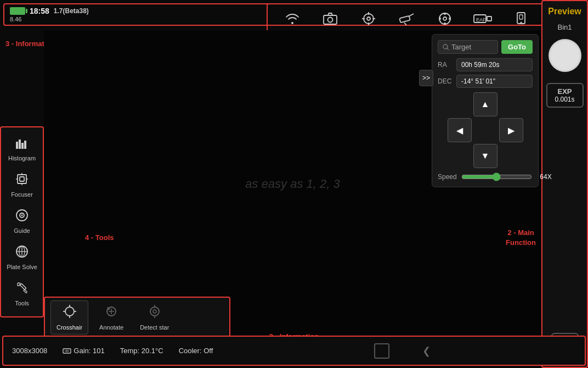 The height and width of the screenshot is (368, 588). What do you see at coordinates (517, 47) in the screenshot?
I see `goto-button: GoTo` at bounding box center [517, 47].